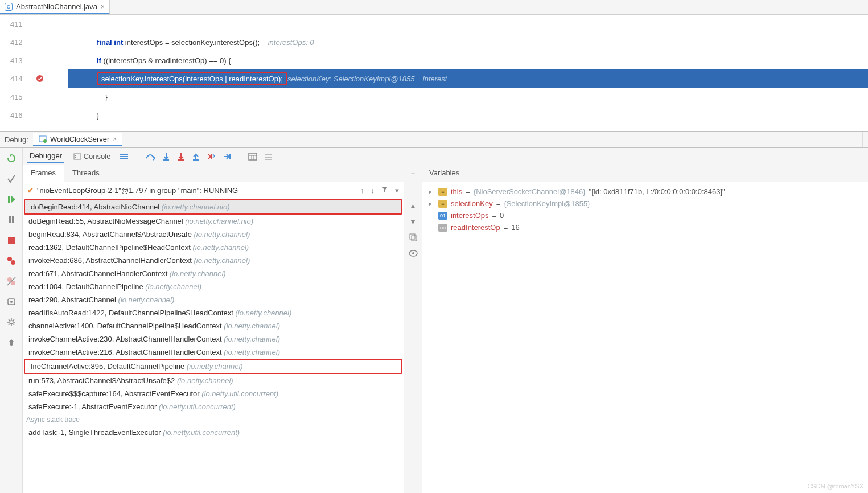  I want to click on view-breakpoints-button, so click(11, 261).